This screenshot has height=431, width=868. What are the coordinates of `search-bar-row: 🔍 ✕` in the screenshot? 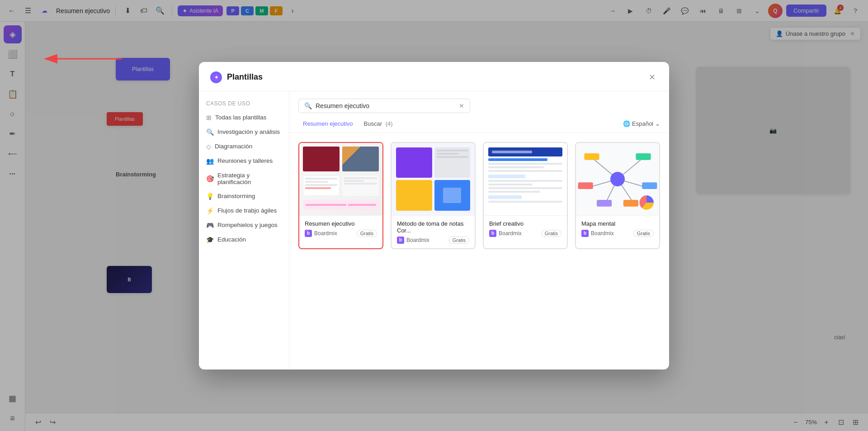 It's located at (479, 102).